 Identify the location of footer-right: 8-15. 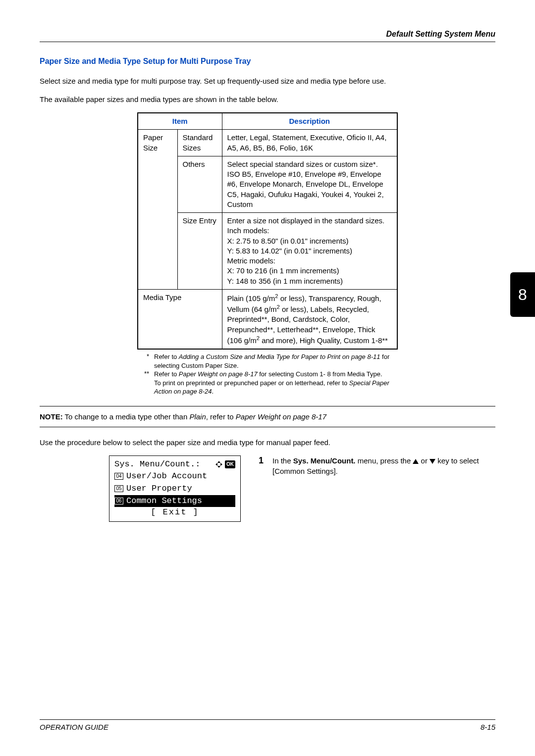
(488, 727).